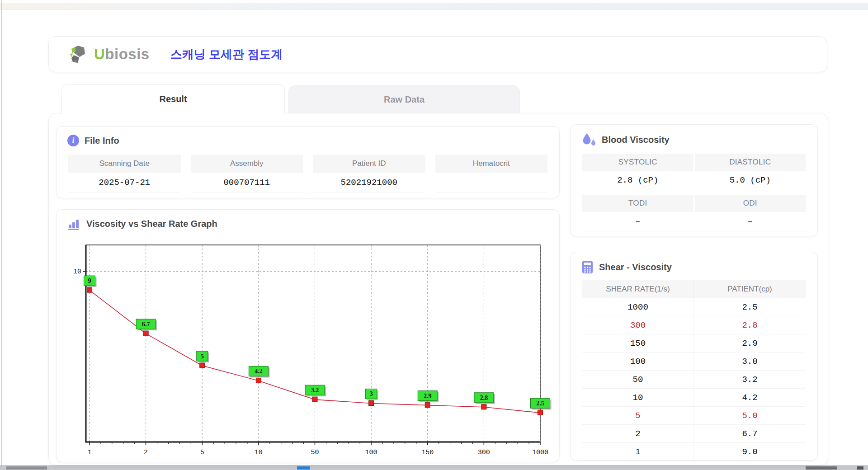 This screenshot has height=470, width=868. I want to click on bar-chart-icon, so click(74, 224).